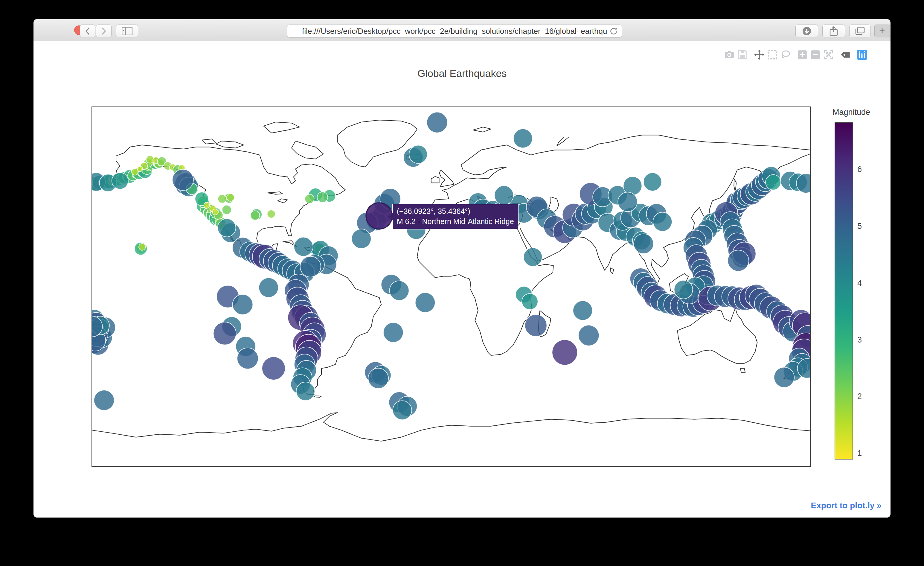  What do you see at coordinates (127, 31) in the screenshot?
I see `sidebar-icon` at bounding box center [127, 31].